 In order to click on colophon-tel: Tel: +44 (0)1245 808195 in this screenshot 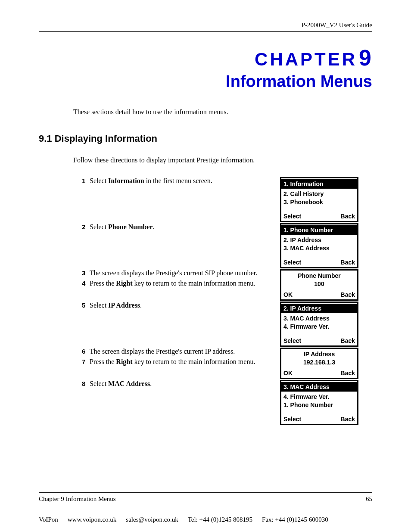, I will do `click(220, 520)`.